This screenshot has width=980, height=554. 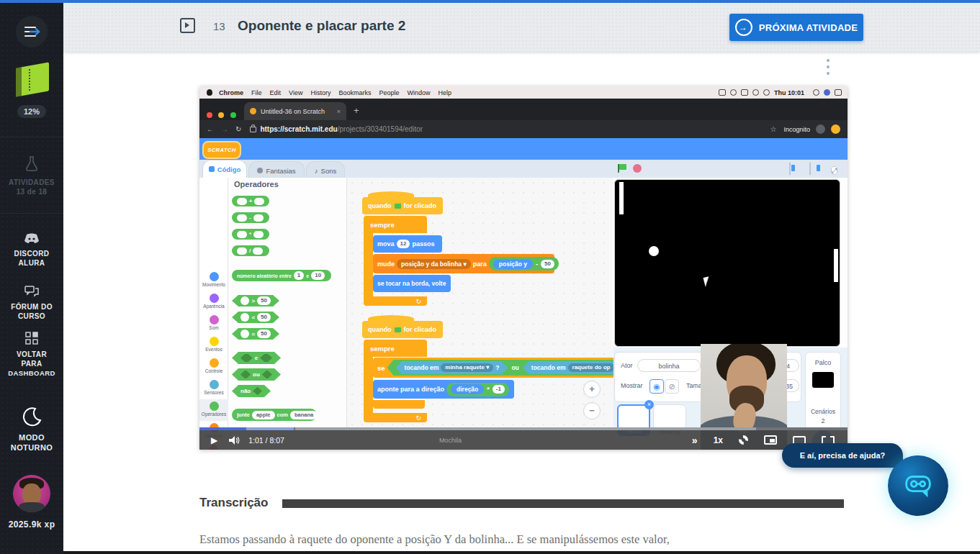 I want to click on transcript-heading: Transcrição, so click(x=233, y=503).